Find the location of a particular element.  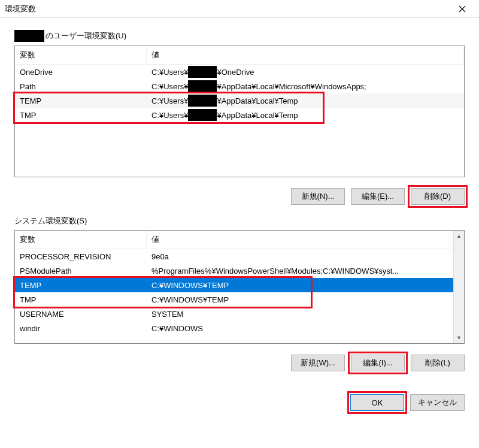

sys-scrollbar: ▲ ▼ is located at coordinates (459, 287).